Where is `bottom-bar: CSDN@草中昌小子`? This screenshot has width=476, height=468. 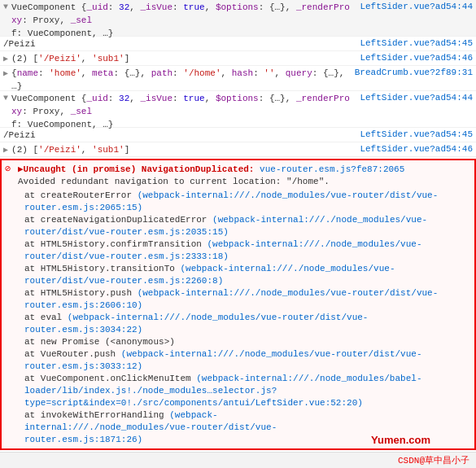 bottom-bar: CSDN@草中昌小子 is located at coordinates (238, 460).